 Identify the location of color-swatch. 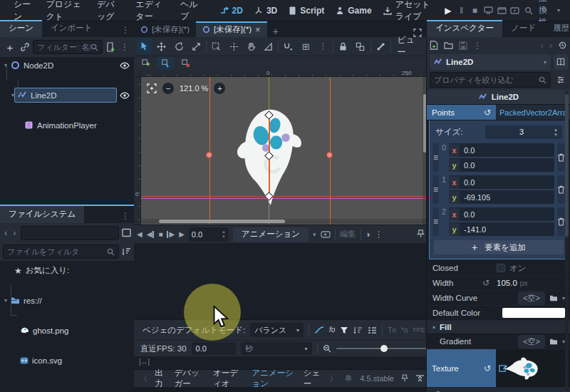
(534, 313).